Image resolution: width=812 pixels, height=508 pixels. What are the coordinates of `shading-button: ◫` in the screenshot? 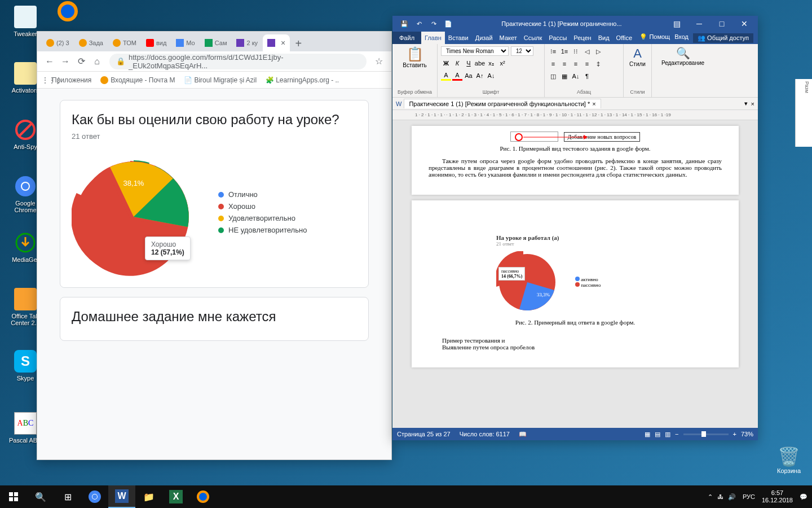 It's located at (553, 76).